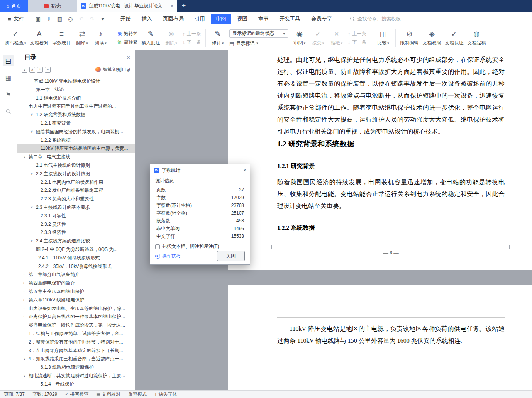  Describe the element at coordinates (391, 194) in the screenshot. I see `body-paragraph: 随着我国国民经济的持续发展，电网装机容量迅速增加，变电站的功能是转换电压、收集和…` at that location.